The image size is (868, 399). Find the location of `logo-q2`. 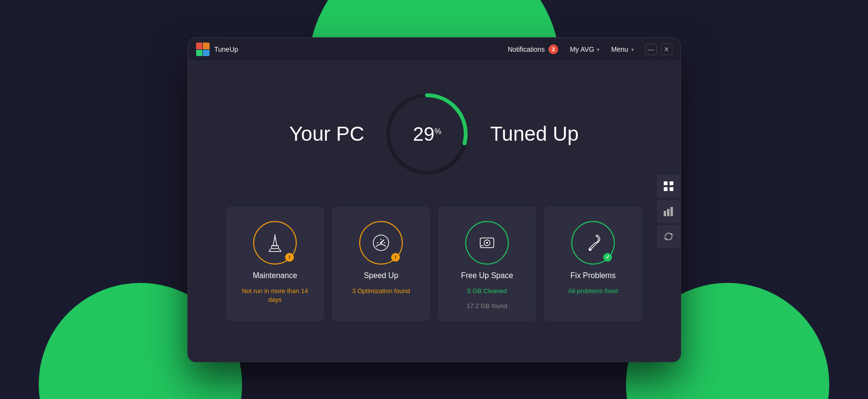

logo-q2 is located at coordinates (206, 46).